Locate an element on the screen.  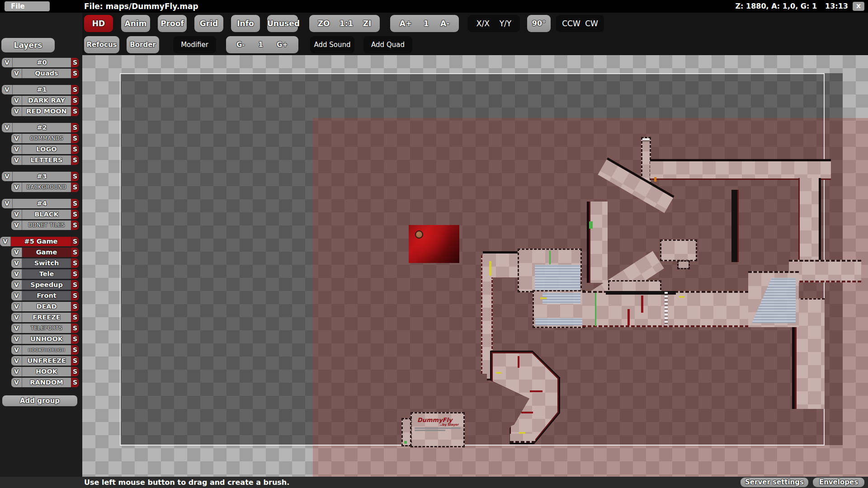
layer-label: Switch is located at coordinates (47, 263).